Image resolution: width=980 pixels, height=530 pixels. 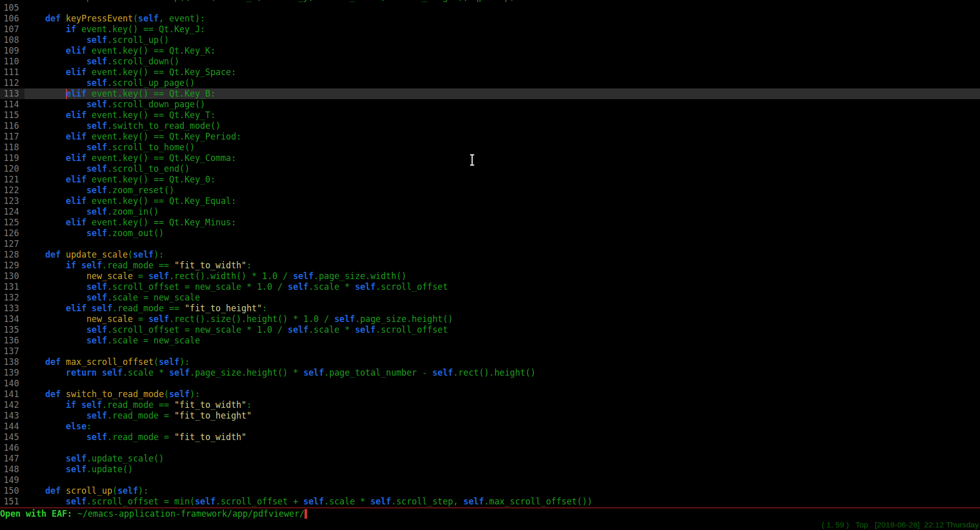 I want to click on code-line: 126 self.zoom_out(), so click(x=490, y=233).